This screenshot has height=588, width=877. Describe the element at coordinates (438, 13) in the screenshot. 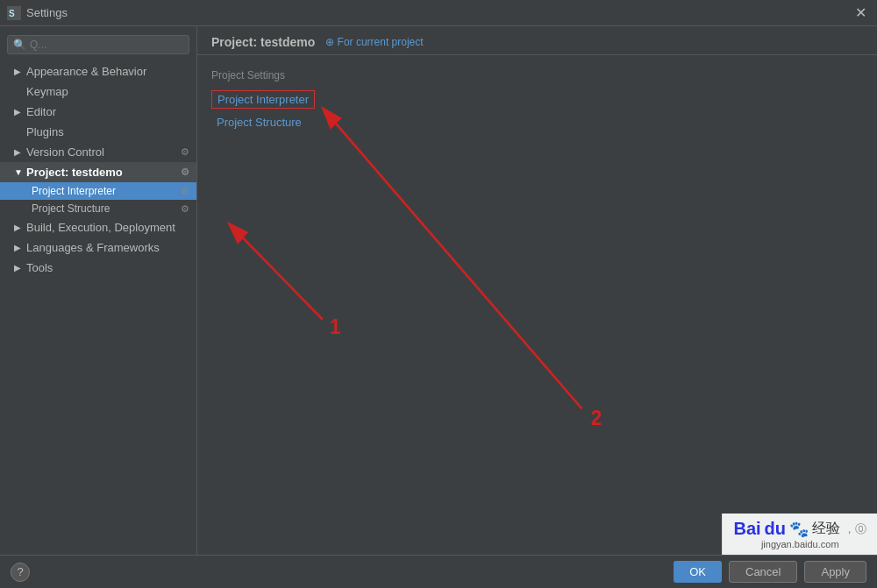

I see `title-bar: S Settings ✕` at that location.